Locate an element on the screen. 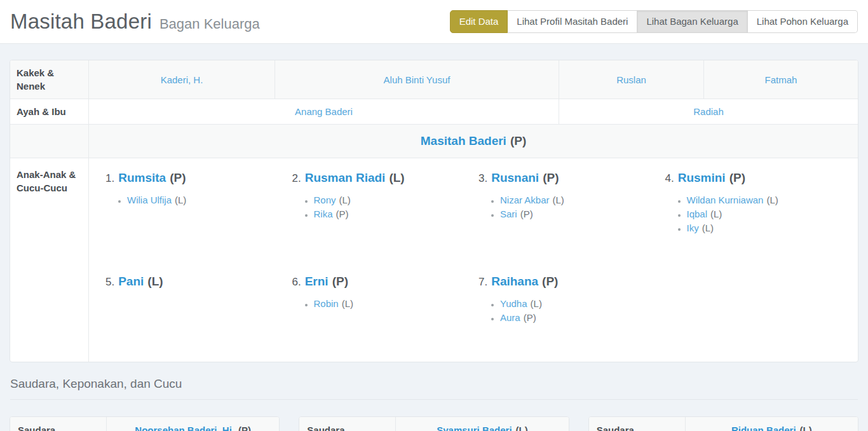 The width and height of the screenshot is (868, 431). child-header: 4.Rusmini(P) is located at coordinates (759, 178).